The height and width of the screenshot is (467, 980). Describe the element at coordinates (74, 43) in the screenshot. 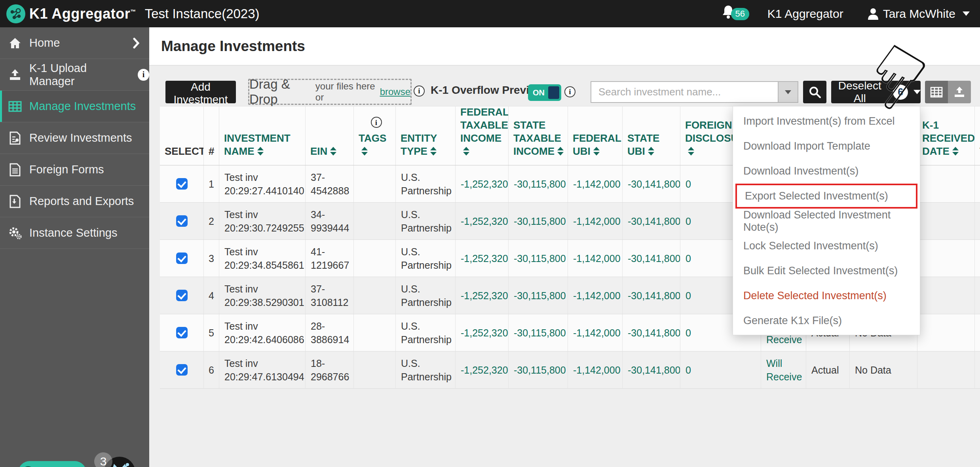

I see `sidebar-item-home: Home` at that location.